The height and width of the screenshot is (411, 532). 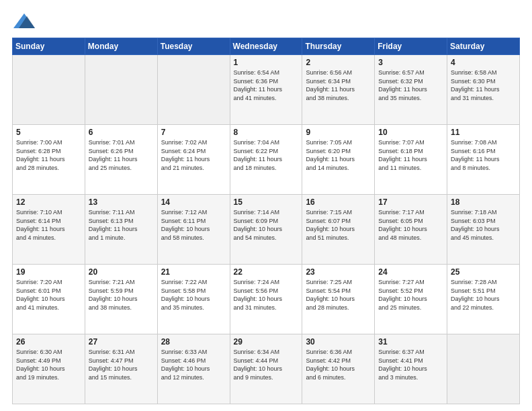 What do you see at coordinates (193, 300) in the screenshot?
I see `day-cell: 21Sunrise: 7:22 AM Sunset: 5:58 PM Dayli…` at bounding box center [193, 300].